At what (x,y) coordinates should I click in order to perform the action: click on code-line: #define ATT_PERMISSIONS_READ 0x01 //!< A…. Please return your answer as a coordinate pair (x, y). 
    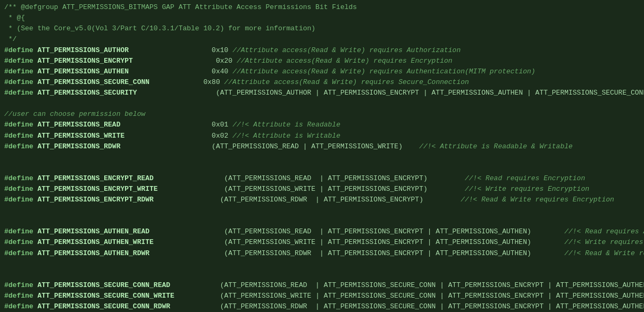
    Looking at the image, I should click on (322, 125).